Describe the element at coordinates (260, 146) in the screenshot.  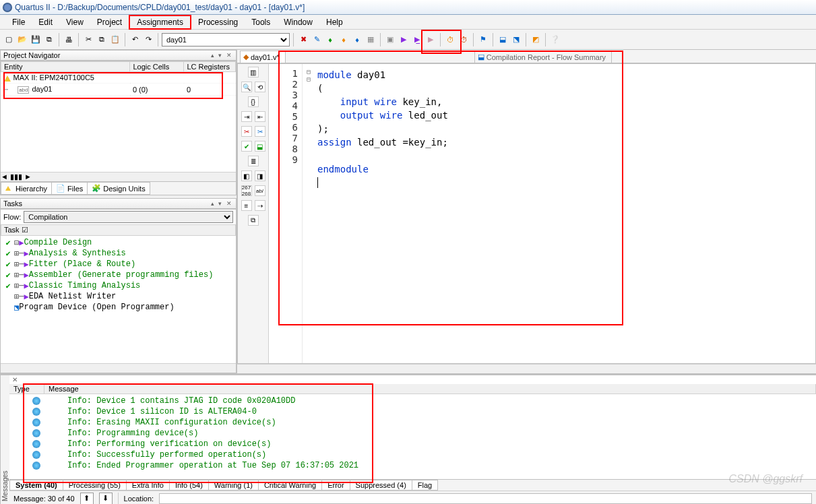
I see `etb-b2-icon: ⬓` at that location.